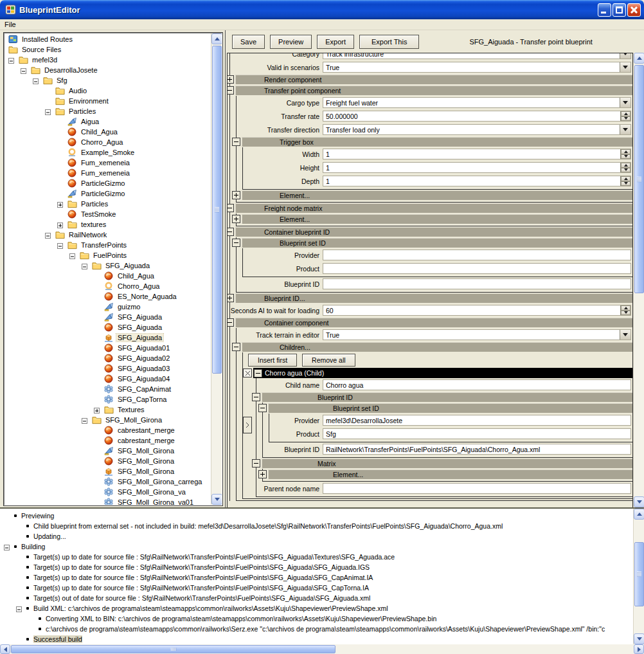 The height and width of the screenshot is (654, 644). I want to click on section-header-bar: Container component, so click(434, 323).